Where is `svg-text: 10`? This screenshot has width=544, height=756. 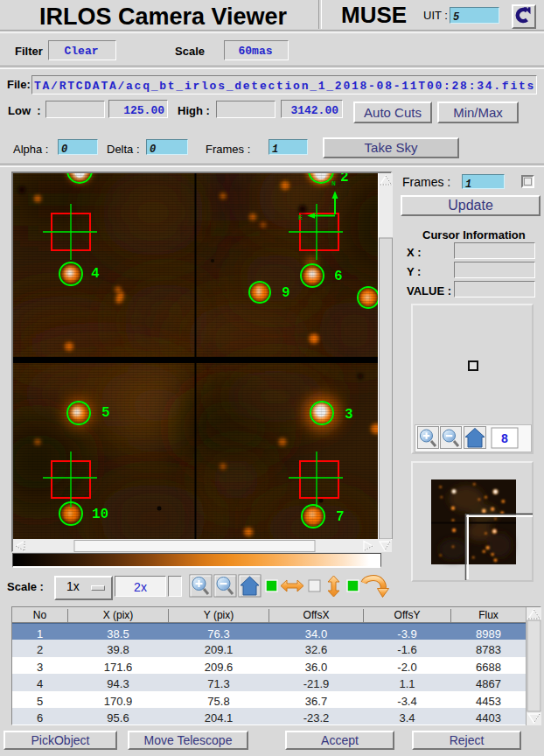 svg-text: 10 is located at coordinates (100, 514).